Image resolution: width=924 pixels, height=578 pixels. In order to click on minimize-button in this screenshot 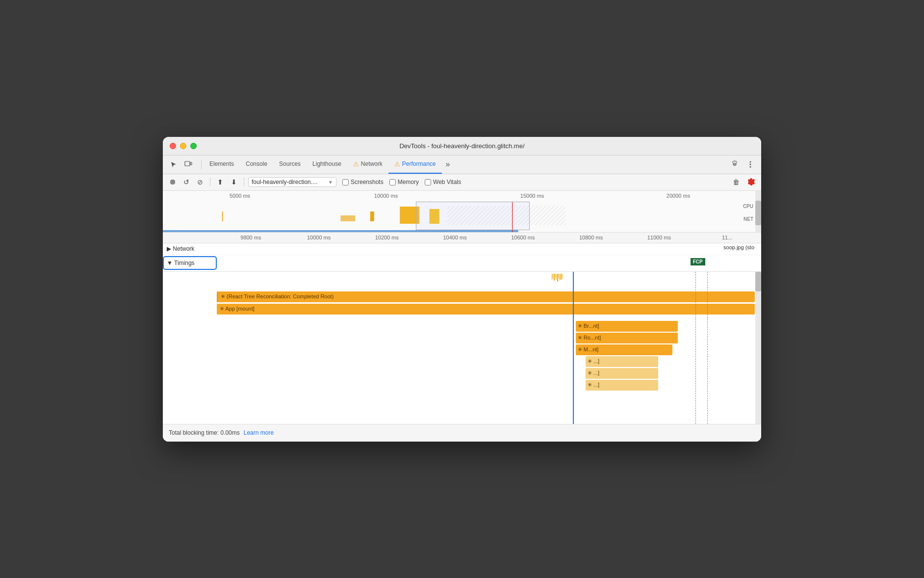, I will do `click(183, 146)`.